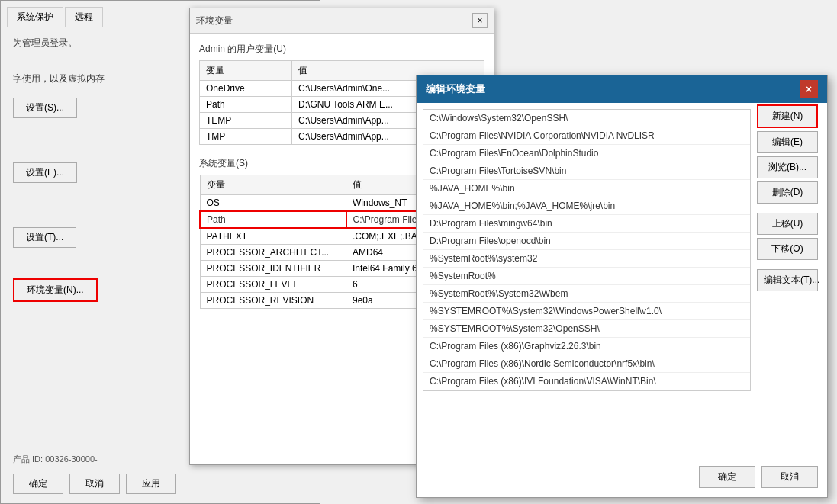 This screenshot has height=504, width=837. I want to click on new-path-button: 新建(N), so click(787, 116).